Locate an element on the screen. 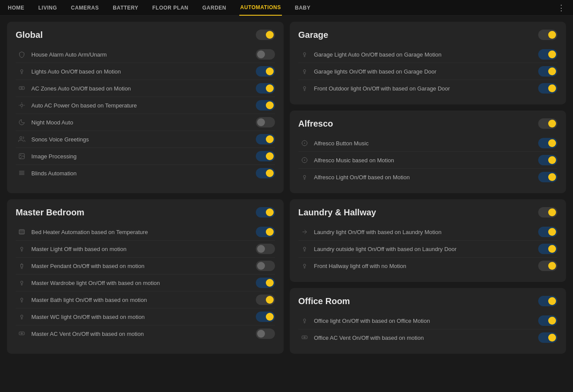 This screenshot has height=392, width=573. global-master-toggle is located at coordinates (265, 35).